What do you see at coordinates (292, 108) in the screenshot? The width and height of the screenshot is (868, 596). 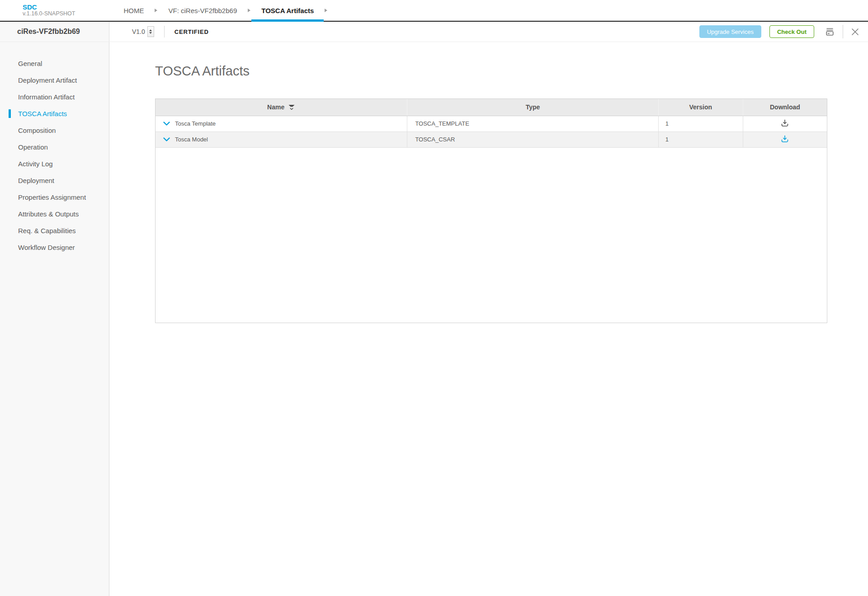 I see `sort-icon` at bounding box center [292, 108].